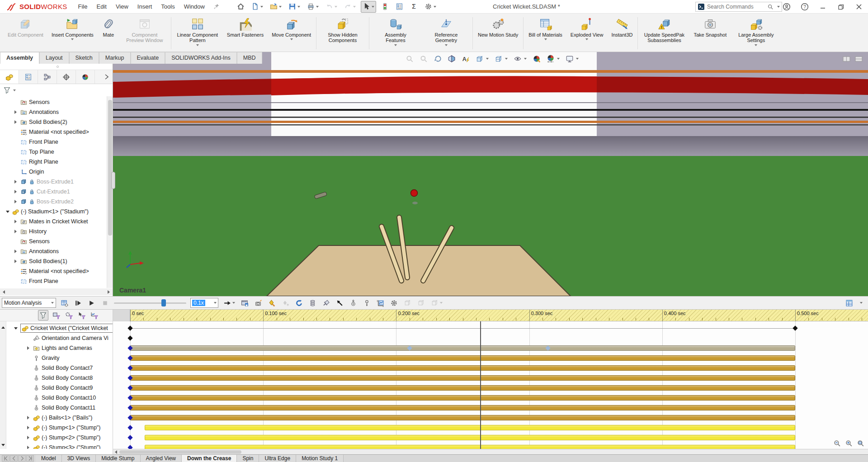 This screenshot has width=868, height=462. Describe the element at coordinates (14, 458) in the screenshot. I see `prev-tab-button` at that location.